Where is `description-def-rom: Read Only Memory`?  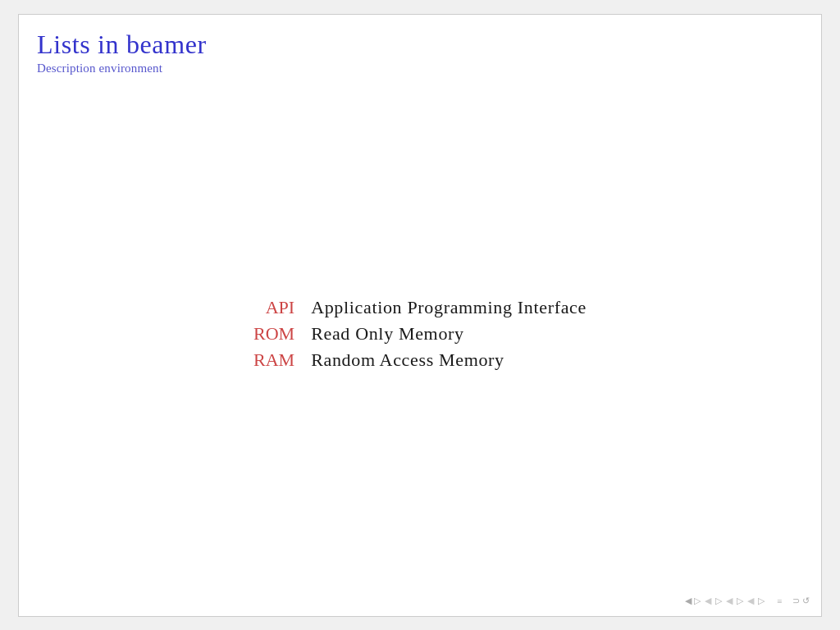
description-def-rom: Read Only Memory is located at coordinates (447, 334).